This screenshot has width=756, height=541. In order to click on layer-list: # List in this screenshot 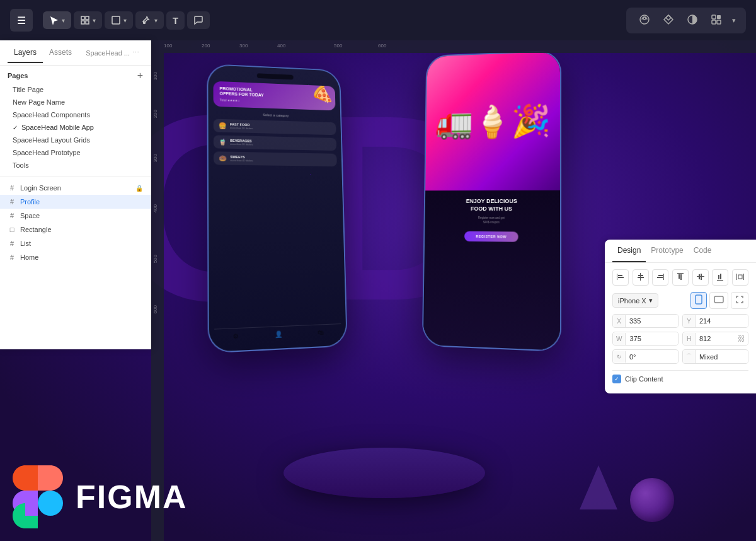, I will do `click(76, 243)`.